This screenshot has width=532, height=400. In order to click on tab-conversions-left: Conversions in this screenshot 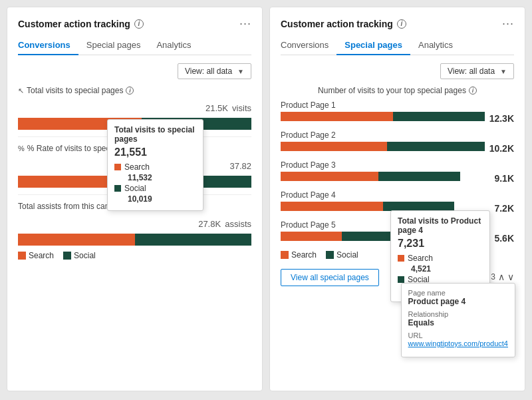, I will do `click(48, 45)`.